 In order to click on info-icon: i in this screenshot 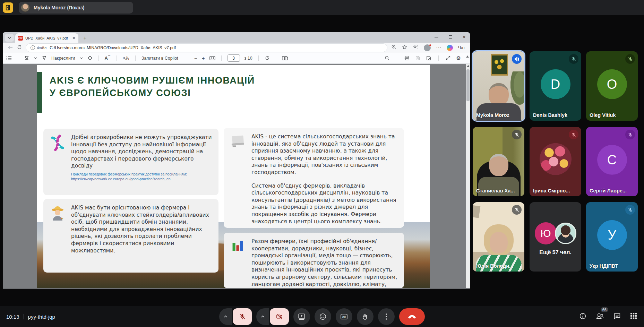, I will do `click(33, 48)`.